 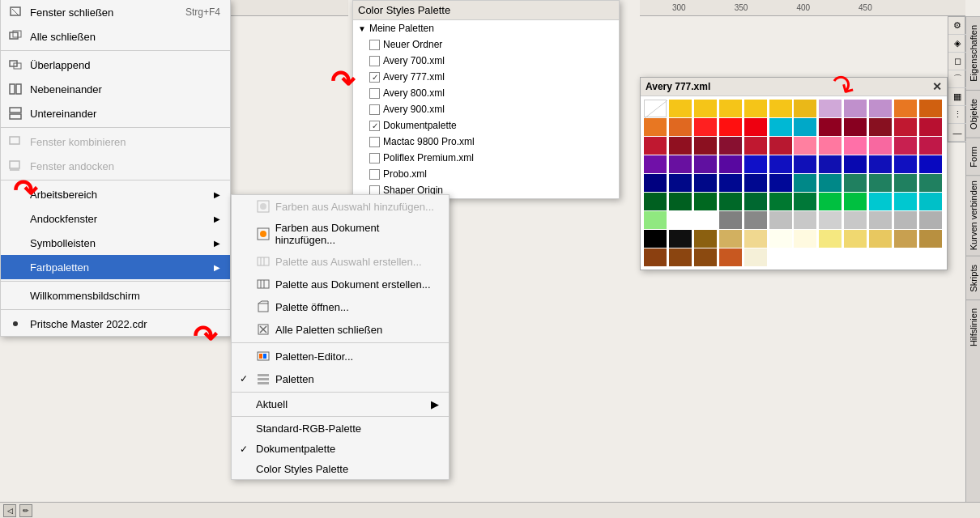 I want to click on bottom-arrow-icon: ◁, so click(x=10, y=511).